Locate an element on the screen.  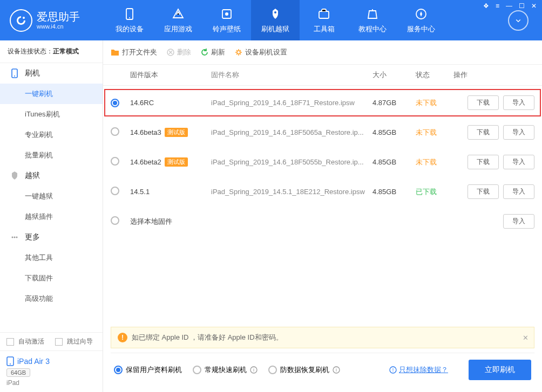
gear-icon is located at coordinates (239, 52).